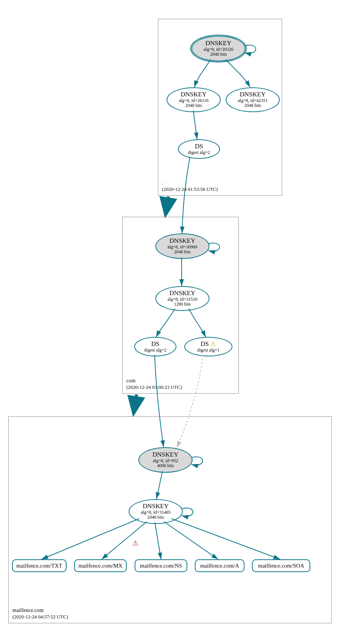  I want to click on rrset-soa: mailfence.com/SOA, so click(281, 566).